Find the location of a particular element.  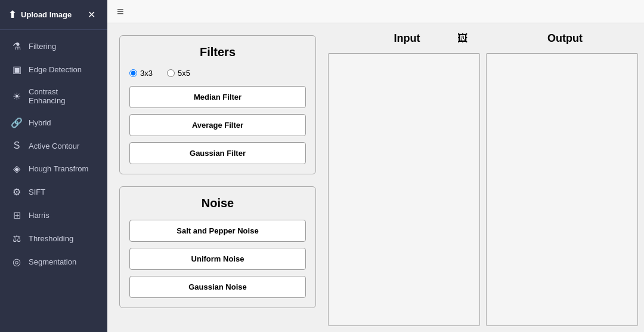

edge-detection-label: Edge Detection is located at coordinates (55, 69).